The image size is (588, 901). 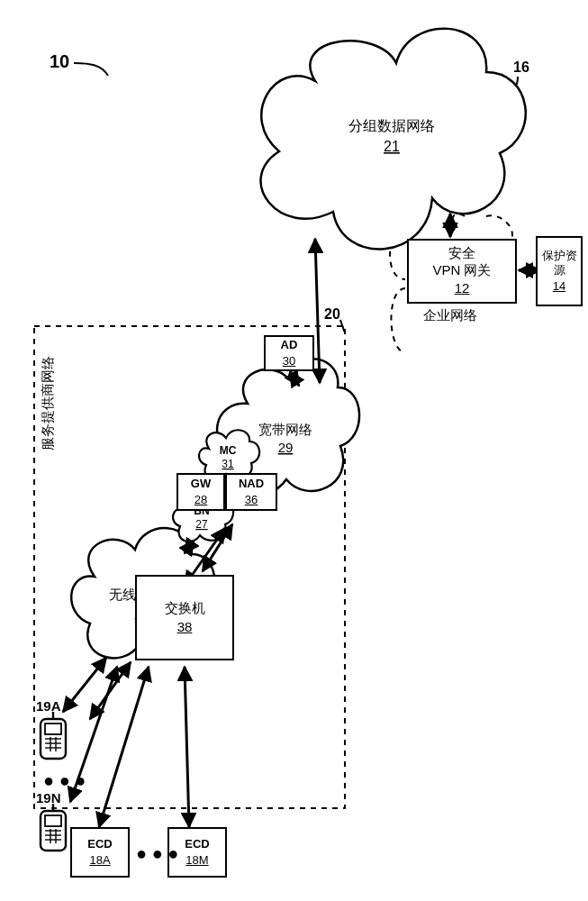 What do you see at coordinates (100, 852) in the screenshot?
I see `ecd-18a-box: ECD 18A` at bounding box center [100, 852].